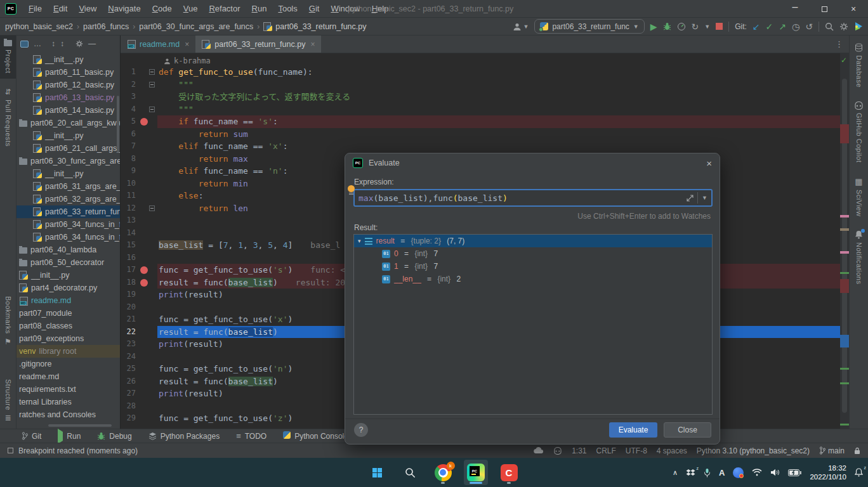  Describe the element at coordinates (533, 266) in the screenshot. I see `result-row: 1 = {int} 7` at that location.